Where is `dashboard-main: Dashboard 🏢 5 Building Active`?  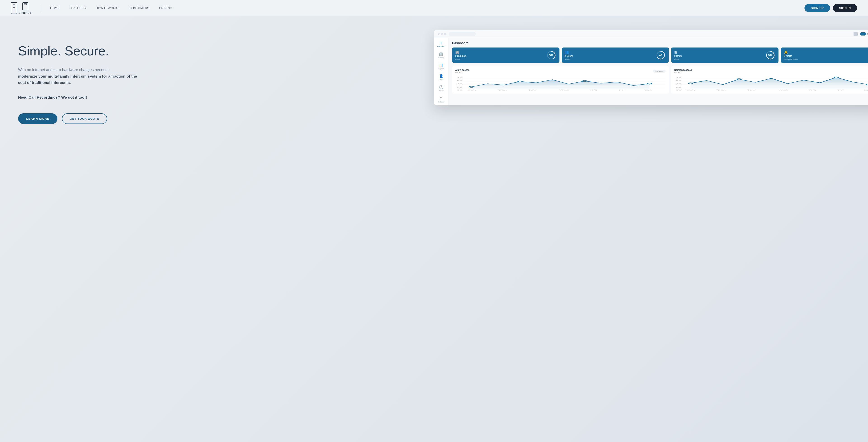
dashboard-main: Dashboard 🏢 5 Building Active is located at coordinates (658, 72).